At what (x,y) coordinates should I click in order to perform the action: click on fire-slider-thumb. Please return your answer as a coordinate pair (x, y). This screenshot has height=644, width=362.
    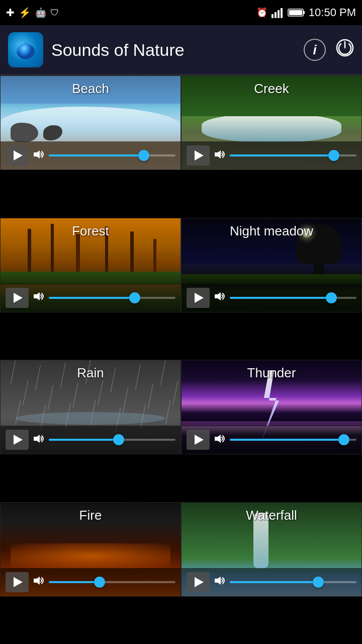
    Looking at the image, I should click on (100, 582).